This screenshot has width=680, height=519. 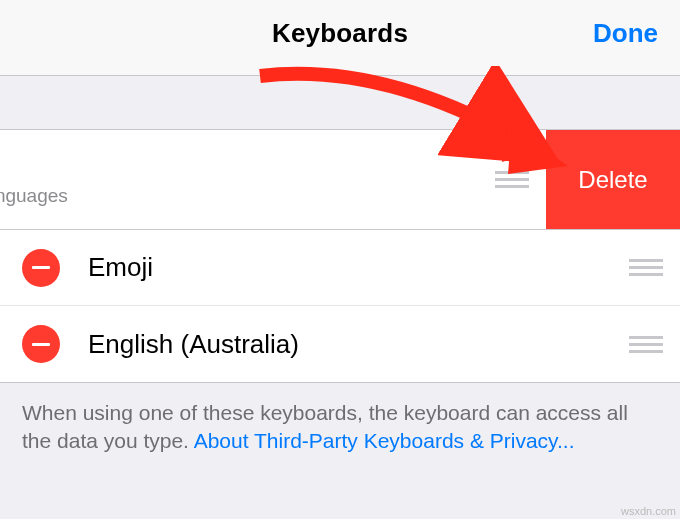 What do you see at coordinates (216, 180) in the screenshot?
I see `keyboard-row-content: oard tiple languages` at bounding box center [216, 180].